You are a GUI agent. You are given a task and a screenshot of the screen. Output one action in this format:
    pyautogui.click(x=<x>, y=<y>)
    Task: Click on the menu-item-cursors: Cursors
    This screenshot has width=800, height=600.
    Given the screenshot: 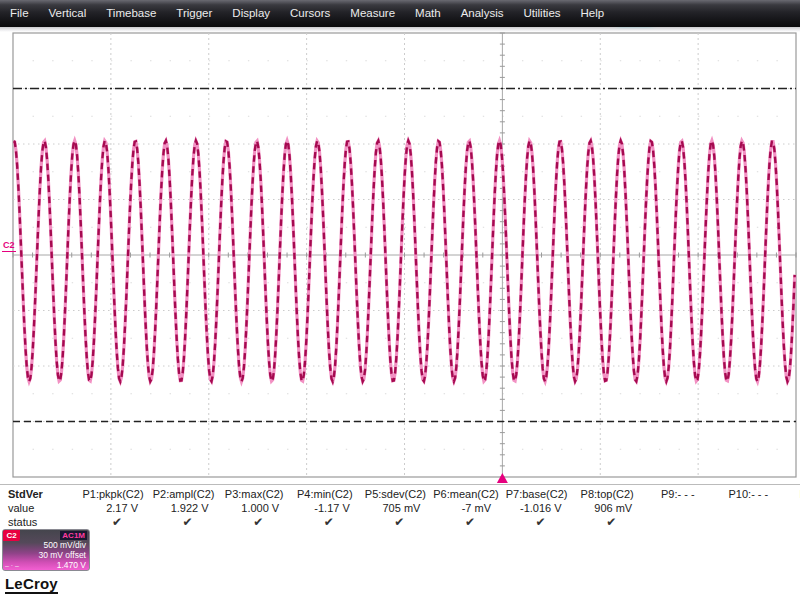 What is the action you would take?
    pyautogui.click(x=310, y=14)
    